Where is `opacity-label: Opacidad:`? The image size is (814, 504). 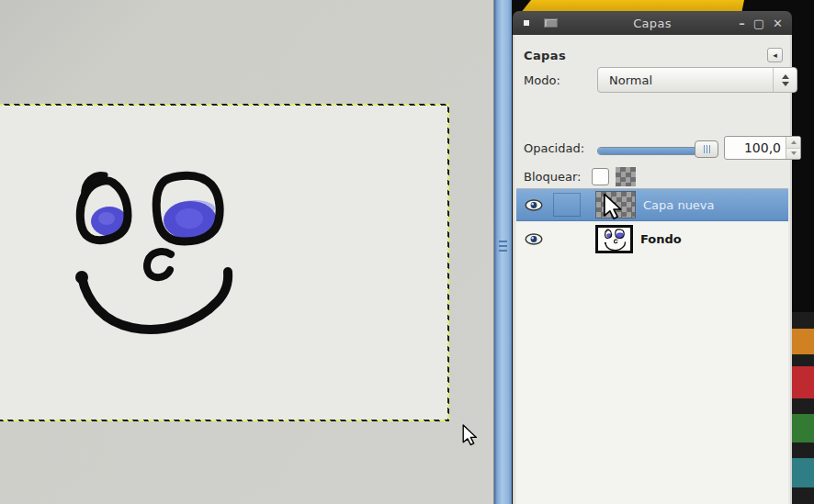
opacity-label: Opacidad: is located at coordinates (554, 149).